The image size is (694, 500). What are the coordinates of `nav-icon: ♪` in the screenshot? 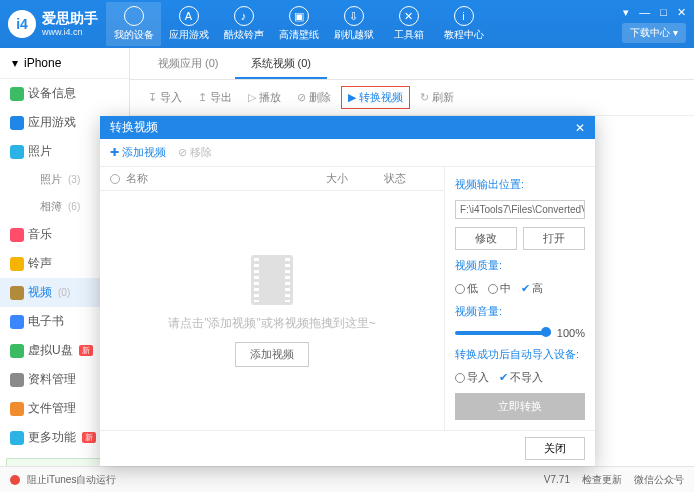 It's located at (244, 16).